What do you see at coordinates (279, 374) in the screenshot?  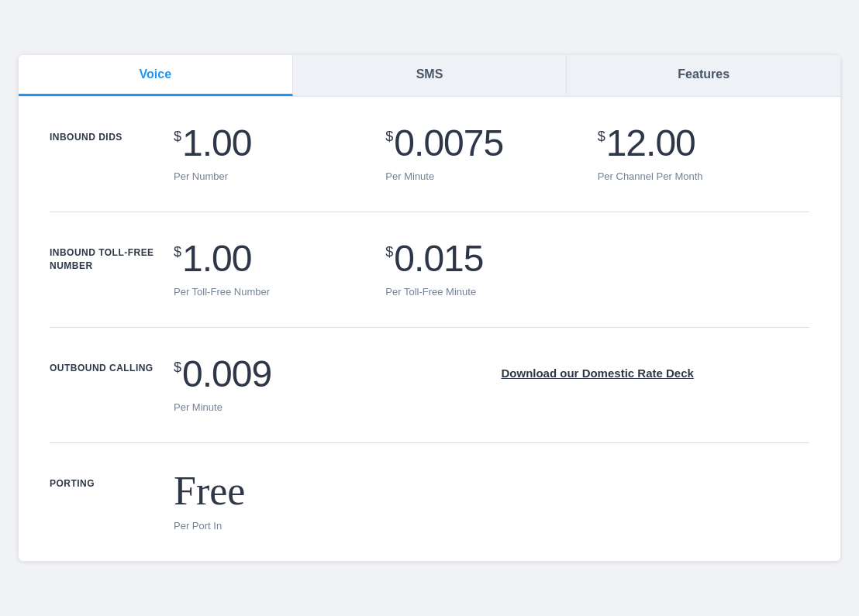 I see `price-main-ob-0: $ 0.009` at bounding box center [279, 374].